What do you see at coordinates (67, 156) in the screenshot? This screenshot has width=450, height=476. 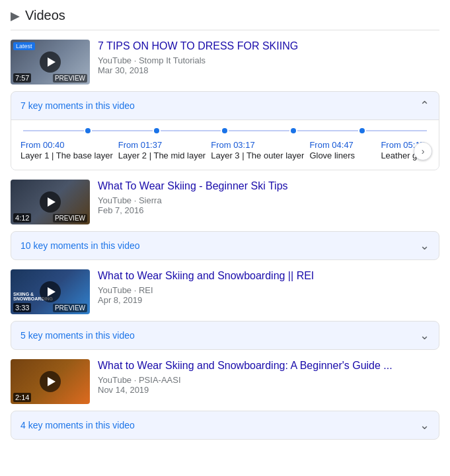 I see `moment-desc-0: Layer 1 | The base layer` at bounding box center [67, 156].